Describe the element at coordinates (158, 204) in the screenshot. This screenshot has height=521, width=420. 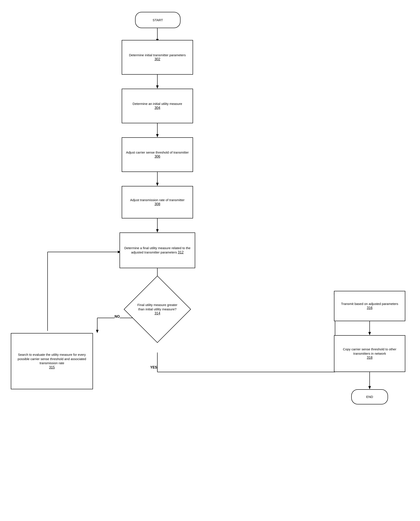
I see `shape-308-num: 308` at that location.